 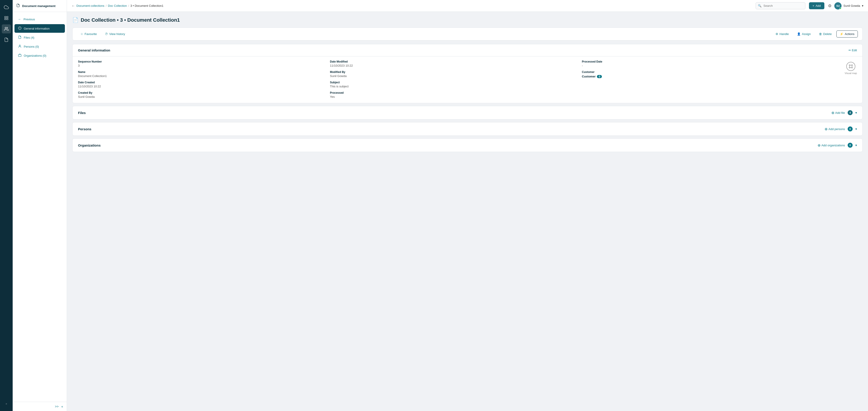 I want to click on user-chevron-icon: ▾, so click(x=863, y=6).